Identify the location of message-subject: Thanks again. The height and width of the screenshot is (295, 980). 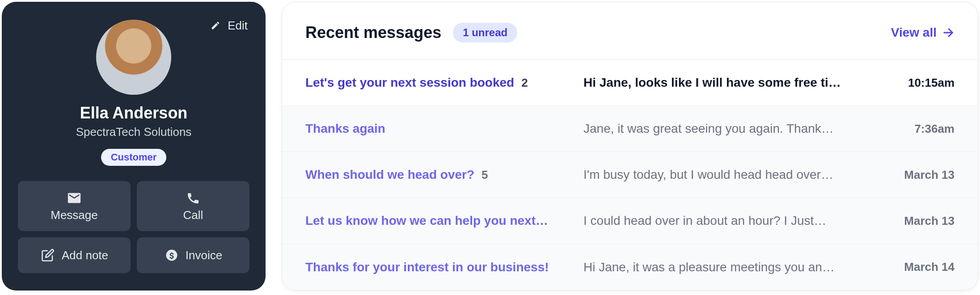
(345, 129).